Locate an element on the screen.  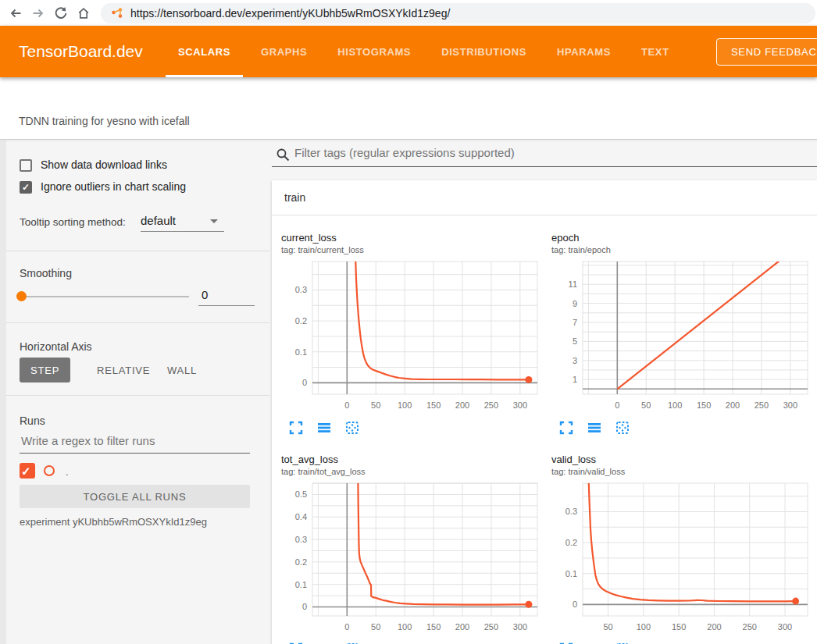
tab-graphs: GRAPHS is located at coordinates (284, 52).